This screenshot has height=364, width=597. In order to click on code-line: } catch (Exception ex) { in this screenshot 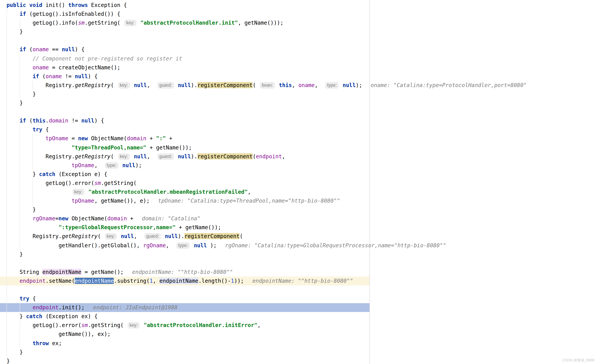, I will do `click(185, 317)`.